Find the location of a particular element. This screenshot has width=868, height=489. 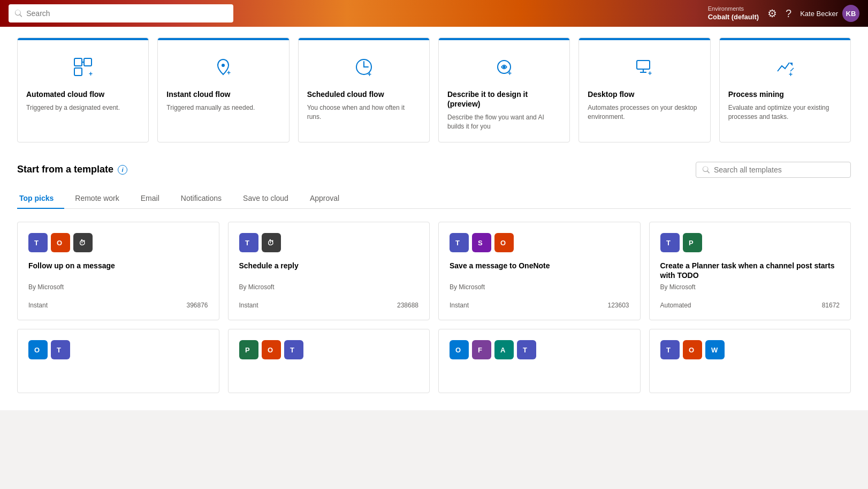

app-icon: S is located at coordinates (482, 243).